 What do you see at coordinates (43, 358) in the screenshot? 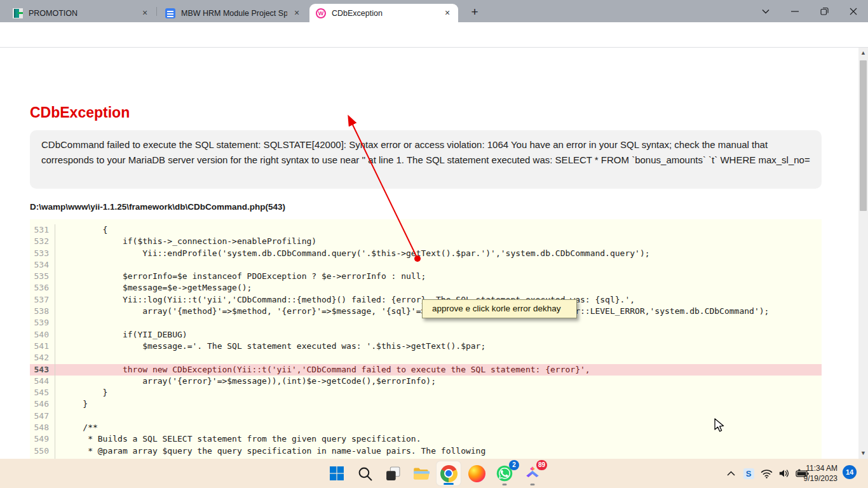
I see `line-number: 542` at bounding box center [43, 358].